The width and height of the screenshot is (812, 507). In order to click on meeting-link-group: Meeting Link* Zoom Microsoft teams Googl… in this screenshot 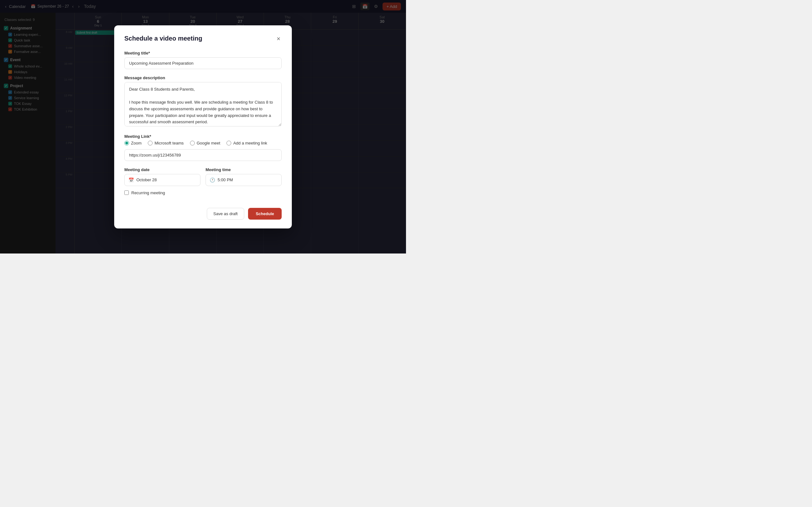, I will do `click(203, 148)`.